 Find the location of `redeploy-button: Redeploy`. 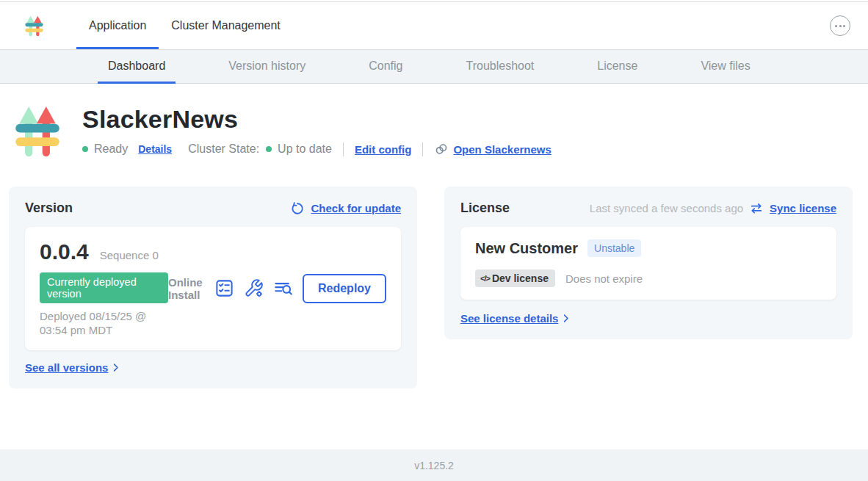

redeploy-button: Redeploy is located at coordinates (344, 289).